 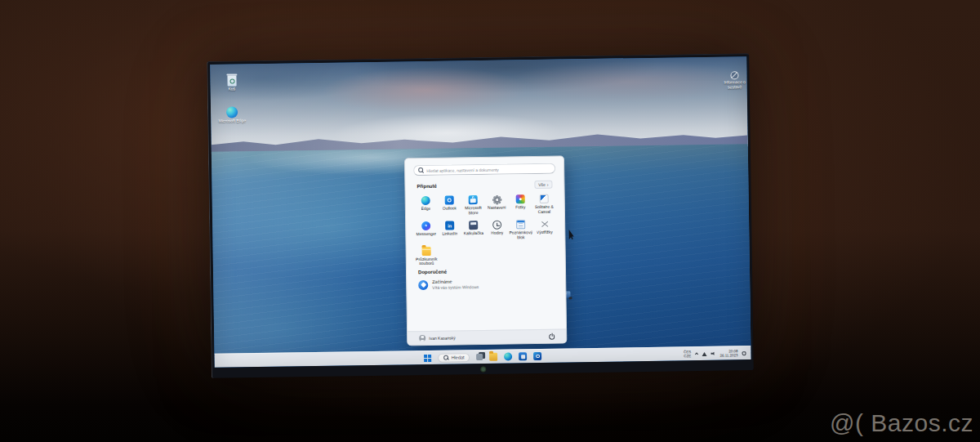 I want to click on recommended-heading: Doporučené, so click(x=433, y=273).